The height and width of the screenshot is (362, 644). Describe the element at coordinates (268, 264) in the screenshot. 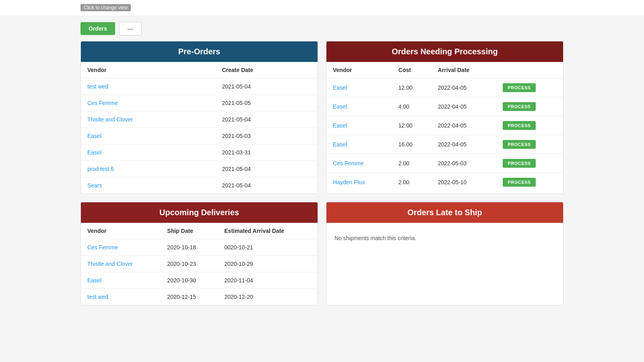

I see `deliv-arrival-date: 2020-10-29` at that location.